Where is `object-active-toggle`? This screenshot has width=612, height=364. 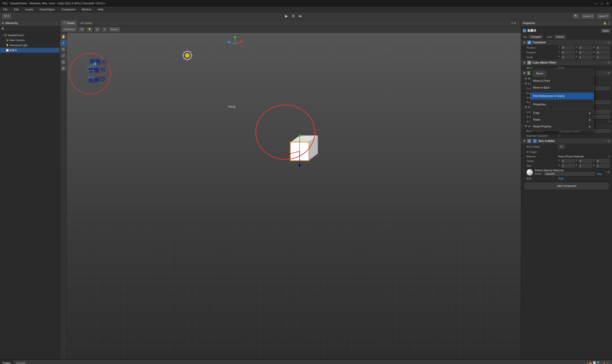
object-active-toggle is located at coordinates (525, 30).